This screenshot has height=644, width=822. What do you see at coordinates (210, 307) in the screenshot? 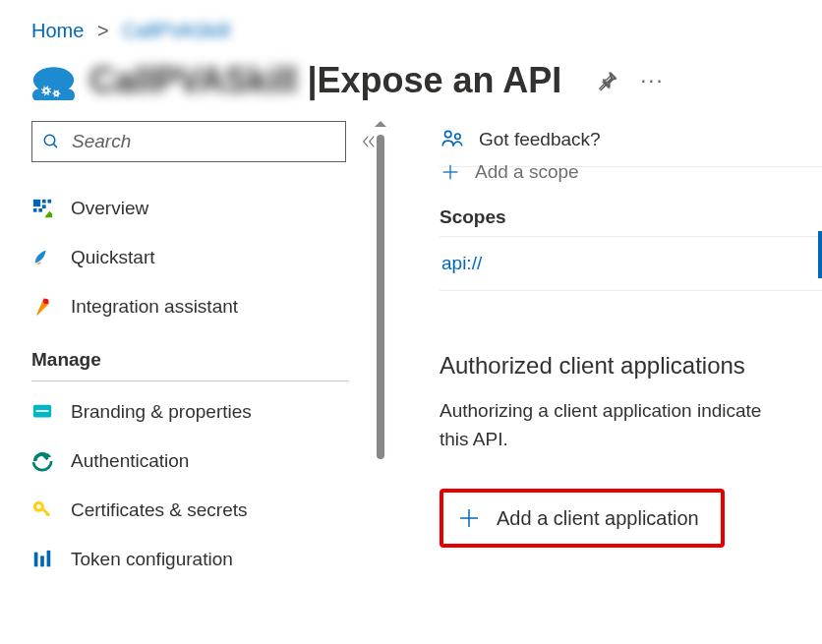
I see `sidebar-item-integration-assistant: Integration assistant` at bounding box center [210, 307].